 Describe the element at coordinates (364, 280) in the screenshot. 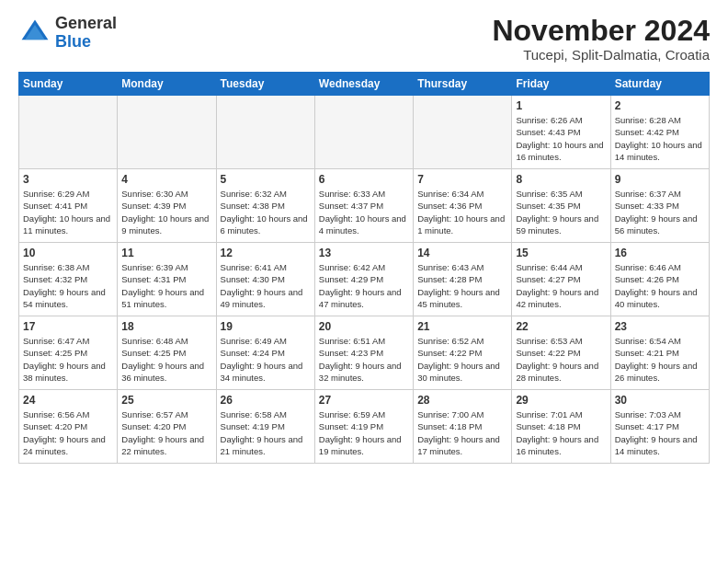

I see `calendar-cell: 13Sunrise: 6:42 AMSunset: 4:29 PMDayligh…` at that location.